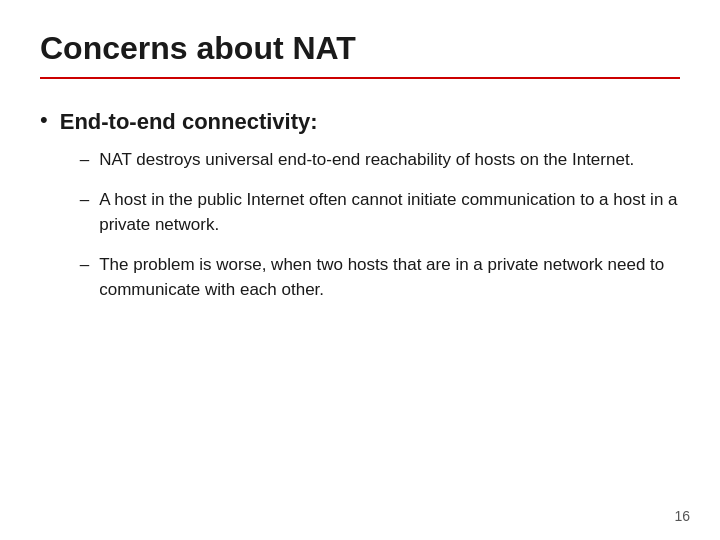  Describe the element at coordinates (380, 160) in the screenshot. I see `sub-bullet-item-1: – NAT destroys universal end-to-end reac…` at that location.